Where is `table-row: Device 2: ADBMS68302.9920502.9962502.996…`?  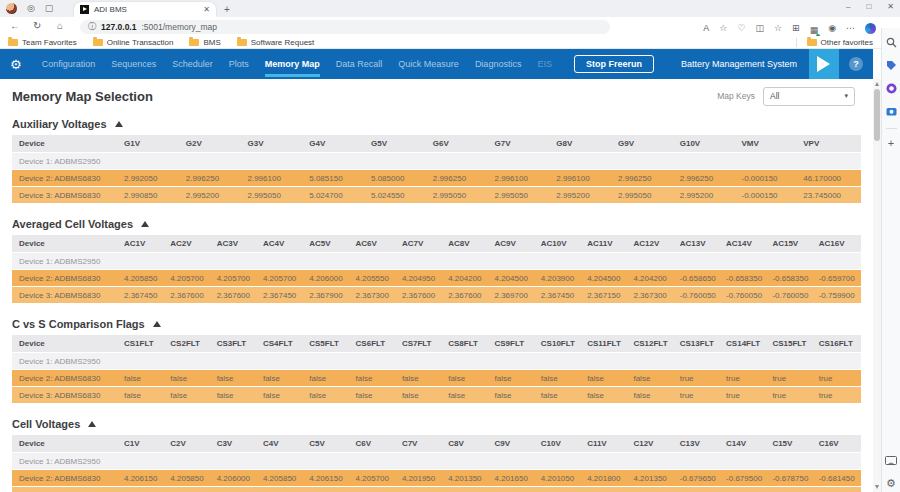
table-row: Device 2: ADBMS68302.9920502.9962502.996… is located at coordinates (436, 178).